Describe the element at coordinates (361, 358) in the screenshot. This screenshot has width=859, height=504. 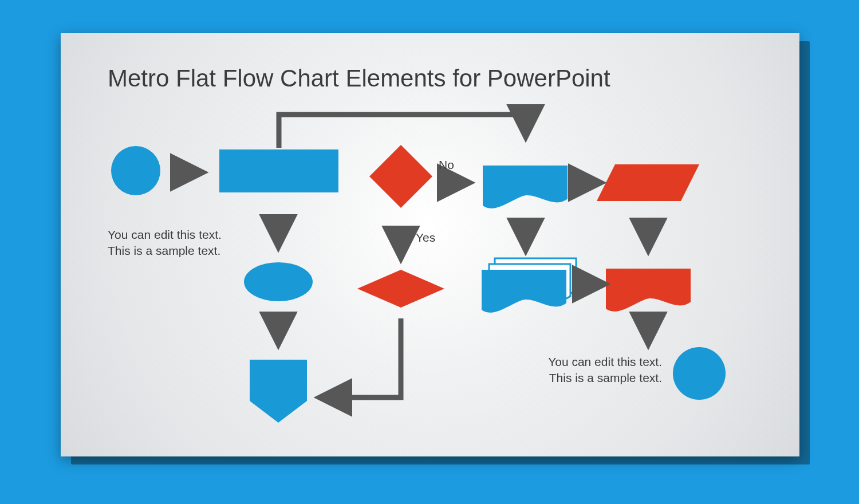
I see `arrow-flatdiamond-offpage` at that location.